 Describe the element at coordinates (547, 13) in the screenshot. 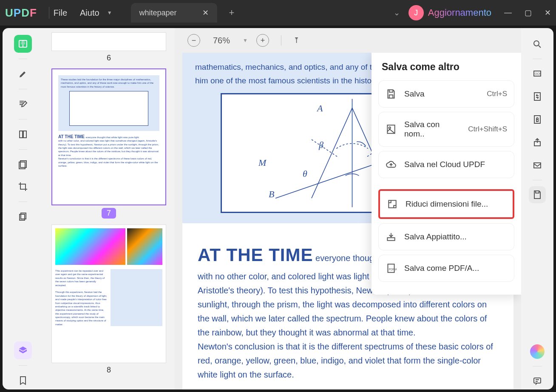

I see `window-close-icon: ✕` at that location.